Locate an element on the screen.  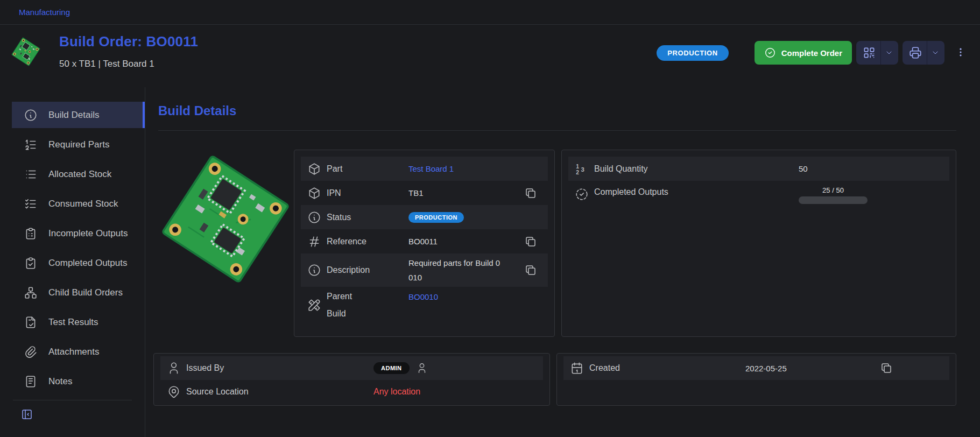
print-actions-button is located at coordinates (923, 53).